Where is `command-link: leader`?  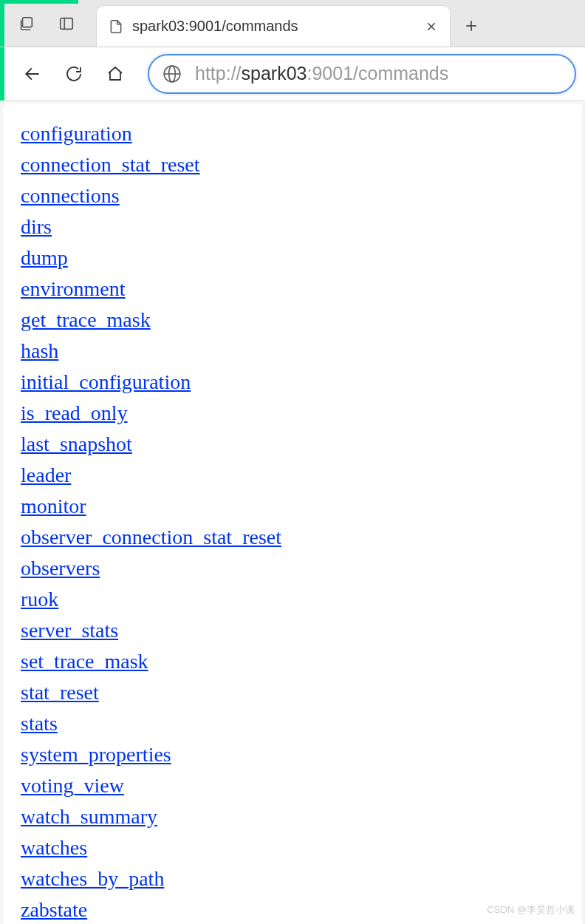
command-link: leader is located at coordinates (46, 475).